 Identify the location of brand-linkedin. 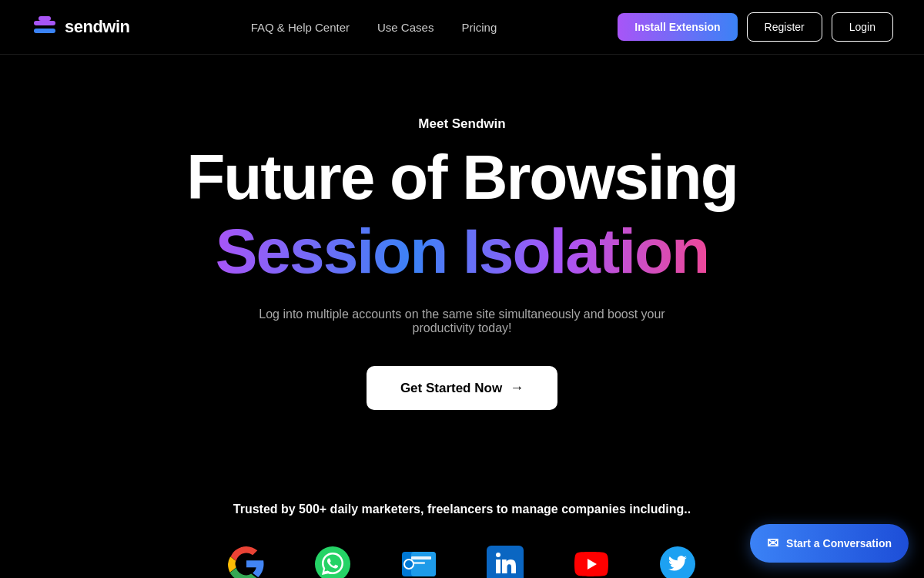
(505, 561).